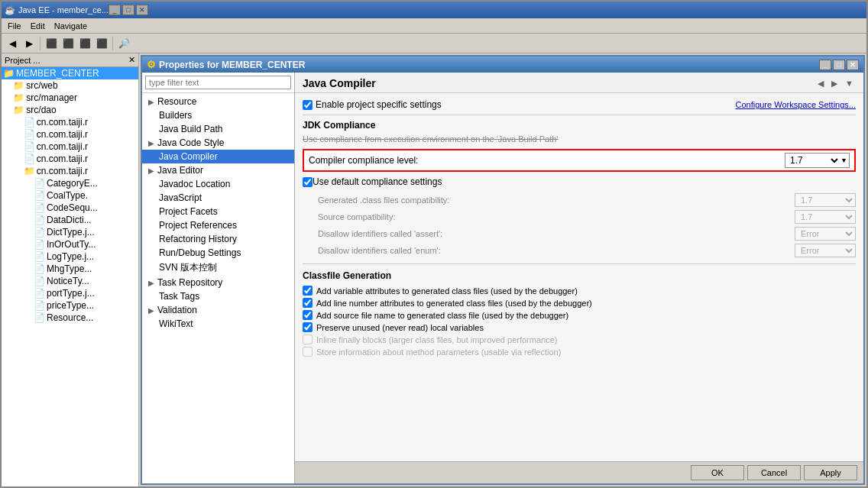 The height and width of the screenshot is (488, 868). I want to click on tree-item: 📄portType.j..., so click(70, 293).